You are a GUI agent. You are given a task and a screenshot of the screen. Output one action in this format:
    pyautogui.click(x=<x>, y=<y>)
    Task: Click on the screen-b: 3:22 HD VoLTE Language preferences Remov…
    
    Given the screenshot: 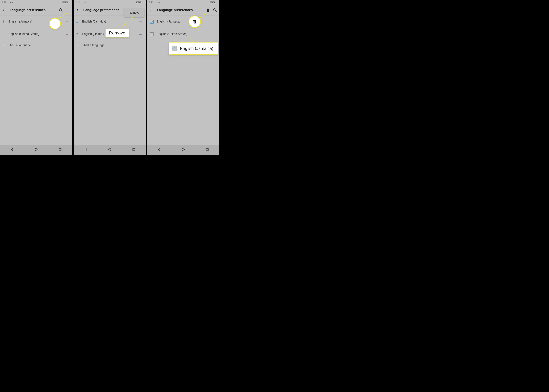 What is the action you would take?
    pyautogui.click(x=110, y=77)
    